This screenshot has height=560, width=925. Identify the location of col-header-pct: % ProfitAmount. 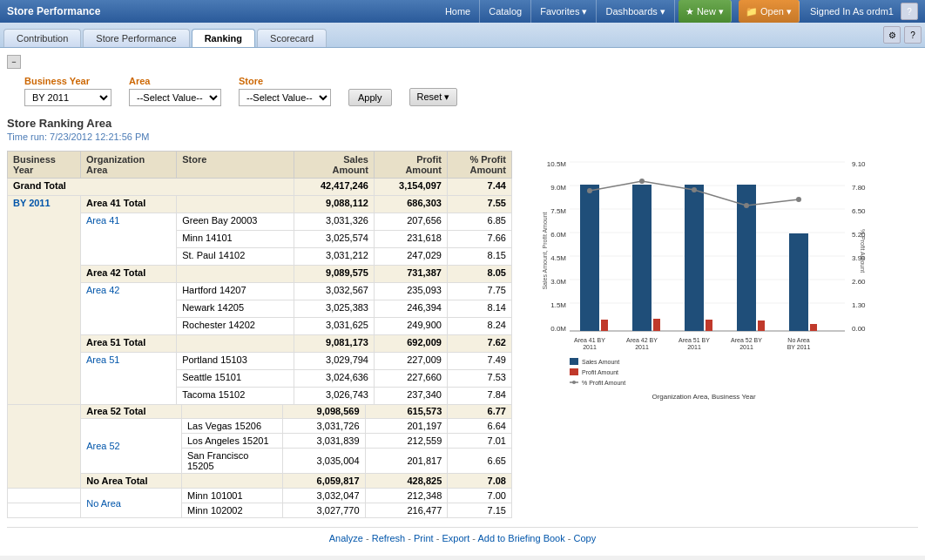
(479, 165).